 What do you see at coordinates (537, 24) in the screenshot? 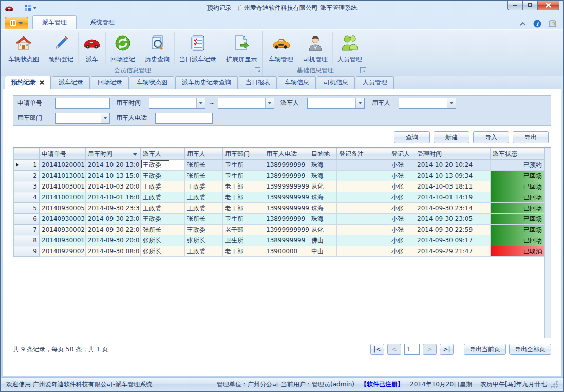
I see `info-icon: i` at bounding box center [537, 24].